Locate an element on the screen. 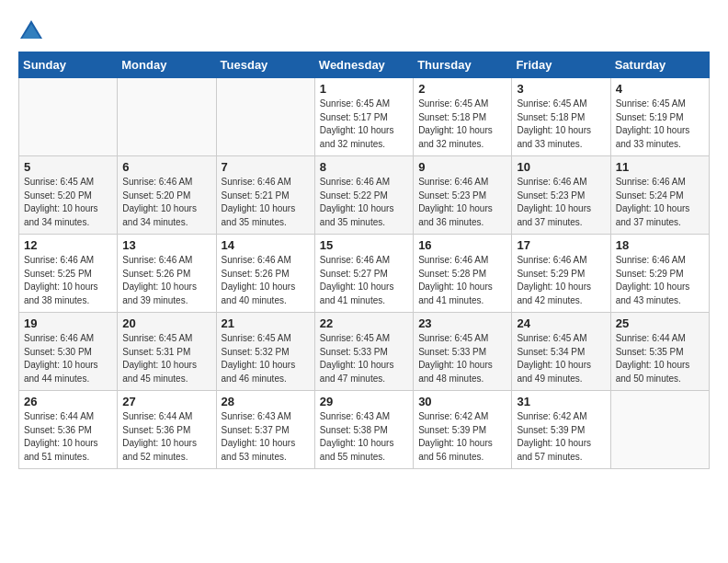 Image resolution: width=728 pixels, height=563 pixels. calendar-week-row: 1Sunrise: 6:45 AMSunset: 5:17 PMDaylight… is located at coordinates (364, 118).